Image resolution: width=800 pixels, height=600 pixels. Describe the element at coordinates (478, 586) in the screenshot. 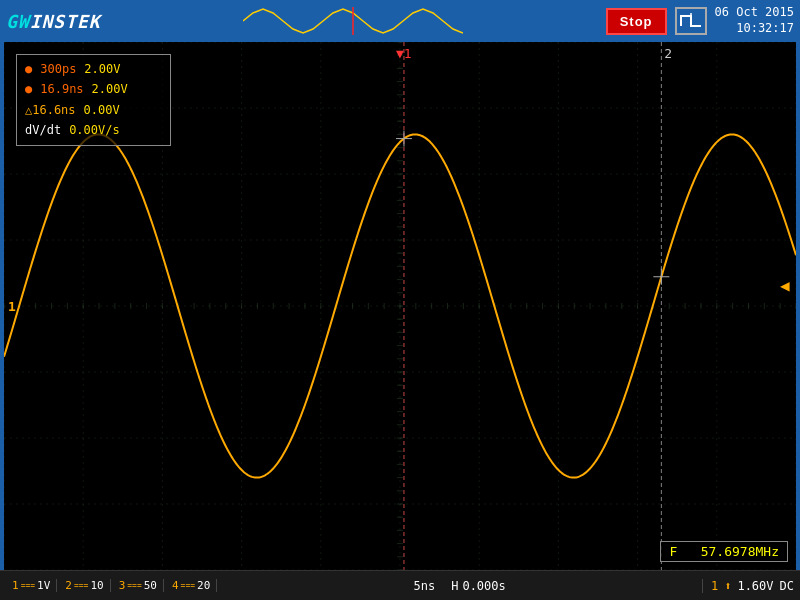

I see `h-delay: H 0.000s` at that location.